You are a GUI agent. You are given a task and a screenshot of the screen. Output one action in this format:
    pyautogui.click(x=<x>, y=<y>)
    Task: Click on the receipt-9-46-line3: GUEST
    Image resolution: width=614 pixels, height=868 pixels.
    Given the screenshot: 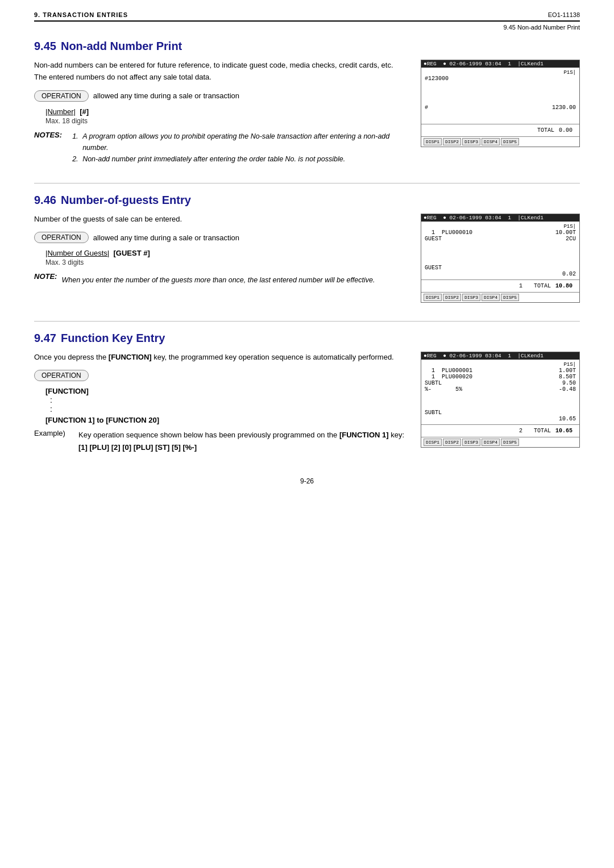 What is the action you would take?
    pyautogui.click(x=500, y=268)
    